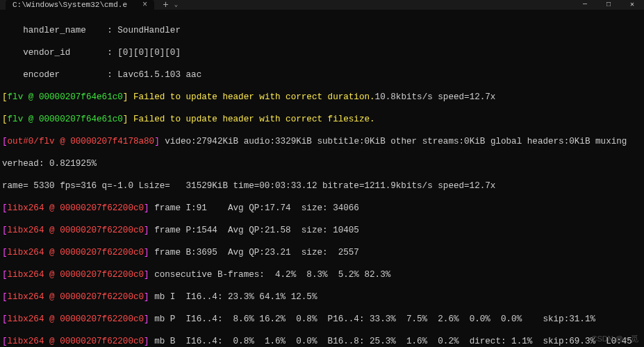 This screenshot has width=644, height=347. What do you see at coordinates (322, 297) in the screenshot?
I see `x264-line: [libx264 @ 00000207f62200c0] mb I I16..4…` at bounding box center [322, 297].